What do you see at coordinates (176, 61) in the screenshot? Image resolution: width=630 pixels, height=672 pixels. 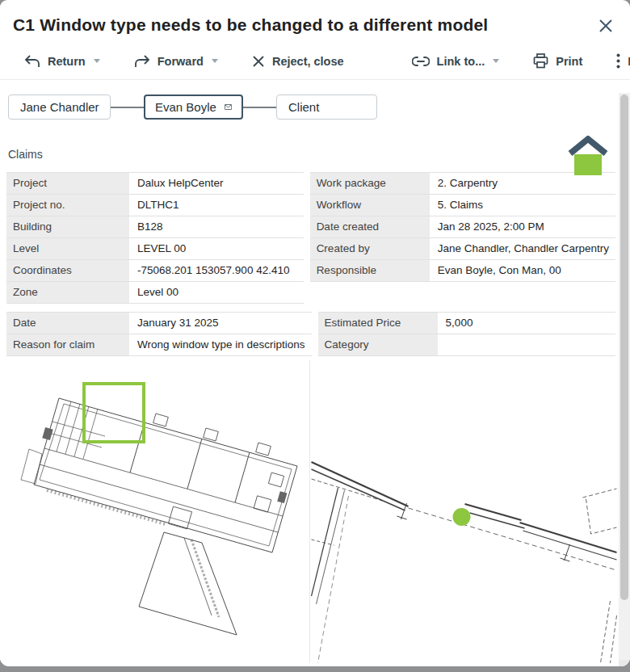 I see `forward-button: Forward` at bounding box center [176, 61].